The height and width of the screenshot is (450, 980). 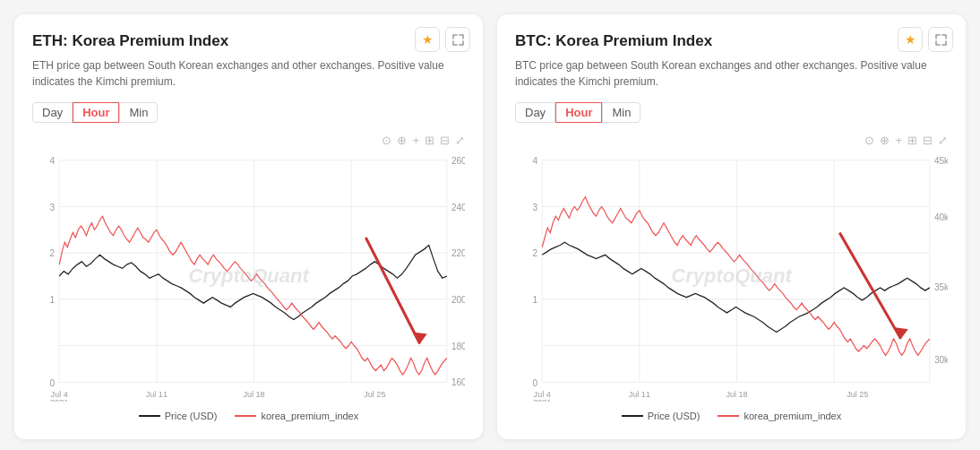 What do you see at coordinates (249, 74) in the screenshot?
I see `eth-desc: ETH price gap between South Korean excha…` at bounding box center [249, 74].